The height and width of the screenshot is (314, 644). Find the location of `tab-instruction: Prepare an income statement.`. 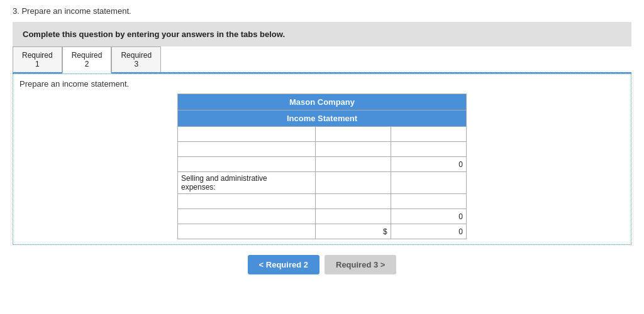

tab-instruction: Prepare an income statement. is located at coordinates (322, 84).